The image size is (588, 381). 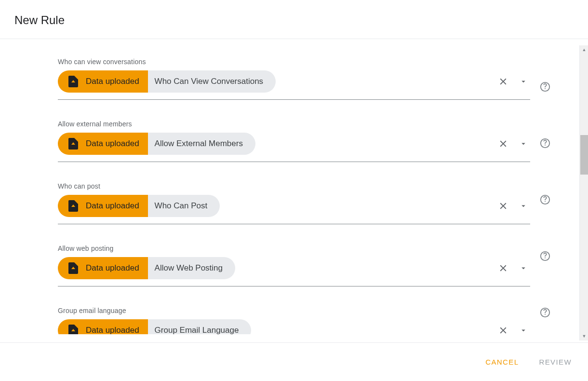 I want to click on rule-value-chip: Allow External Members, so click(x=201, y=144).